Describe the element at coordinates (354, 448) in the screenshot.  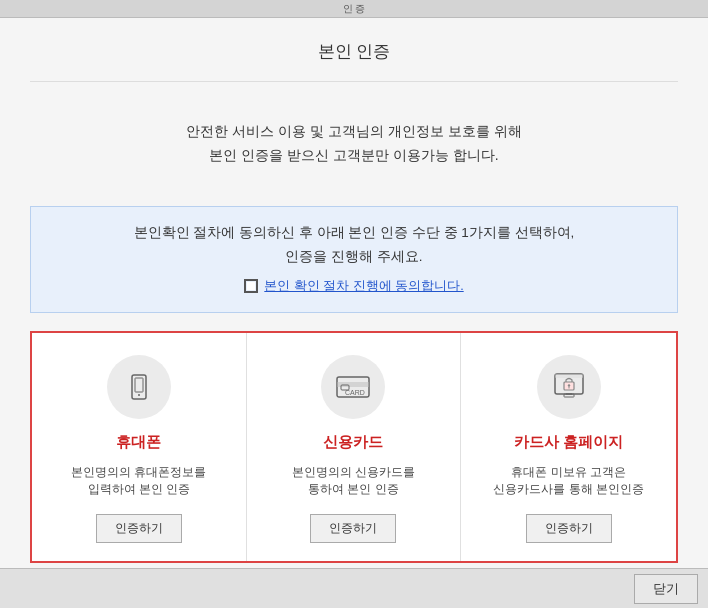
I see `option-card-card: CARD 신용카드 본인명의의 신용카드를 통하여 본인 인증 인증하기` at that location.